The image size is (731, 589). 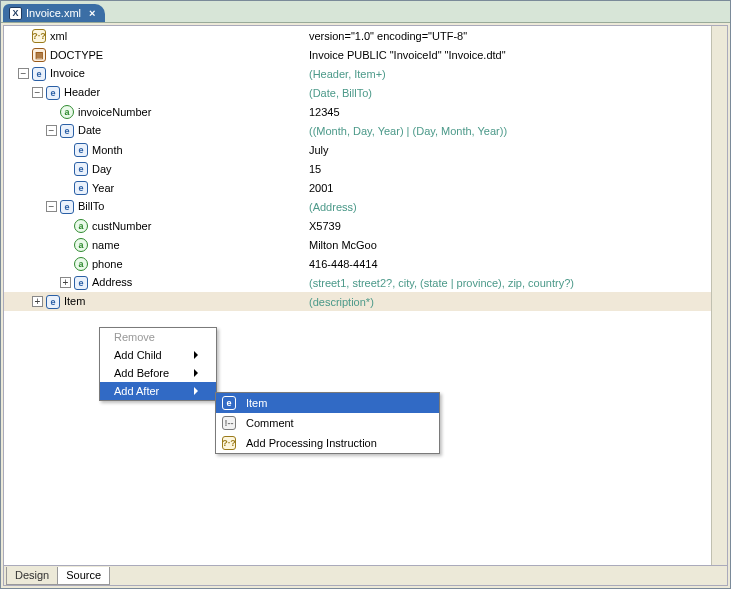 What do you see at coordinates (366, 282) in the screenshot?
I see `tree-row: +eAddress(street1, street2?, city, (stat…` at bounding box center [366, 282].